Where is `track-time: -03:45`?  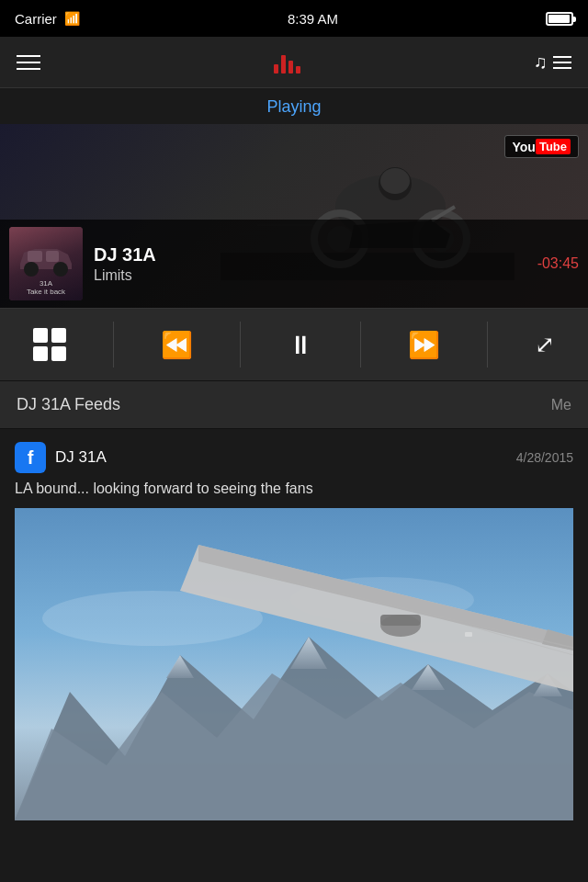 track-time: -03:45 is located at coordinates (559, 264).